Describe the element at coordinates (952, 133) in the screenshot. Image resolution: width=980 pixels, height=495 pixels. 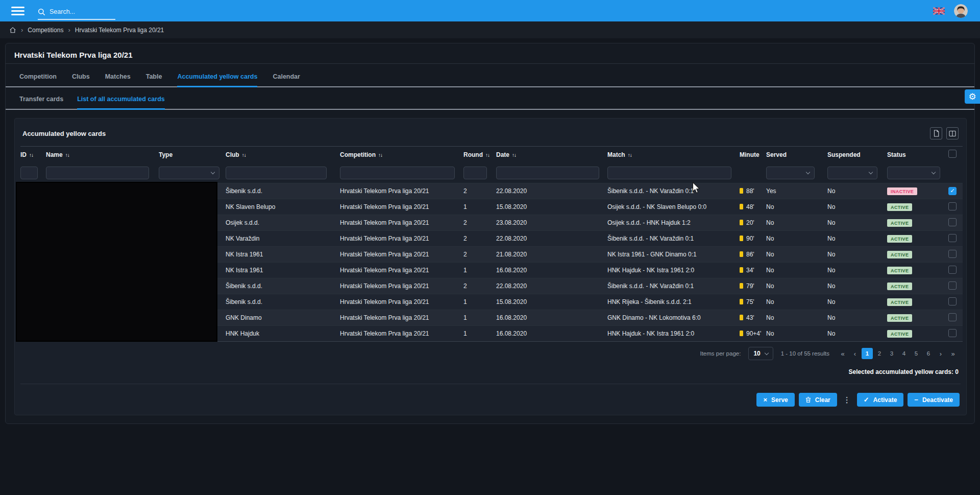
I see `columns-button` at that location.